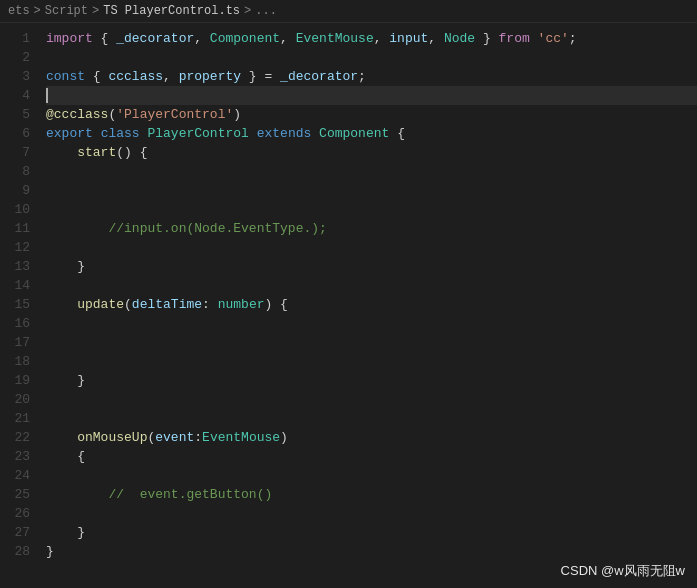  What do you see at coordinates (15, 362) in the screenshot?
I see `line-number: 18` at bounding box center [15, 362].